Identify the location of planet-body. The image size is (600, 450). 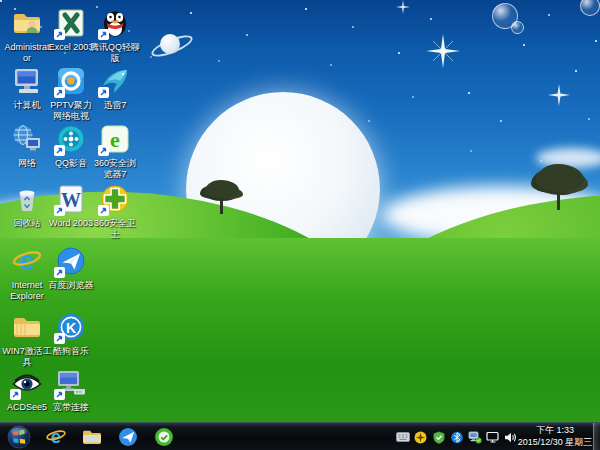
(170, 44).